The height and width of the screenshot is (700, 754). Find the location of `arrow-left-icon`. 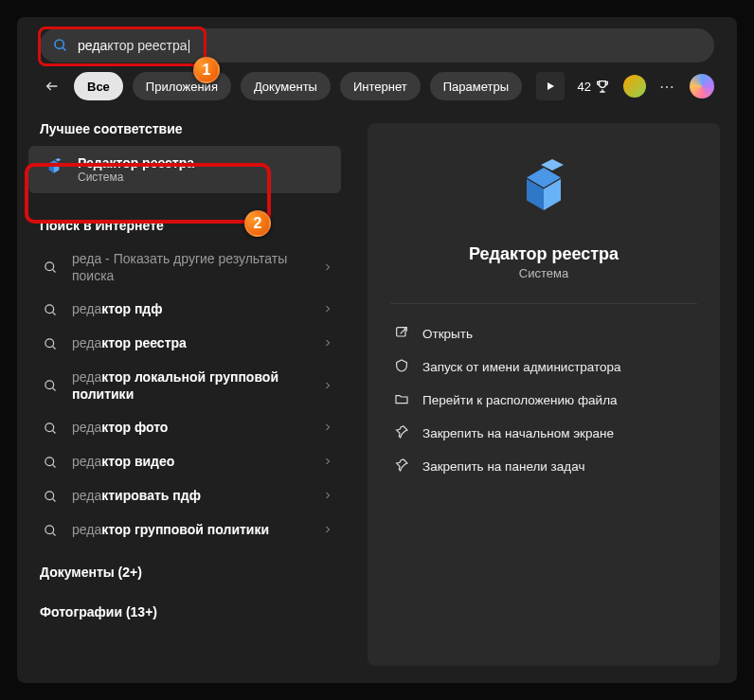

arrow-left-icon is located at coordinates (52, 86).